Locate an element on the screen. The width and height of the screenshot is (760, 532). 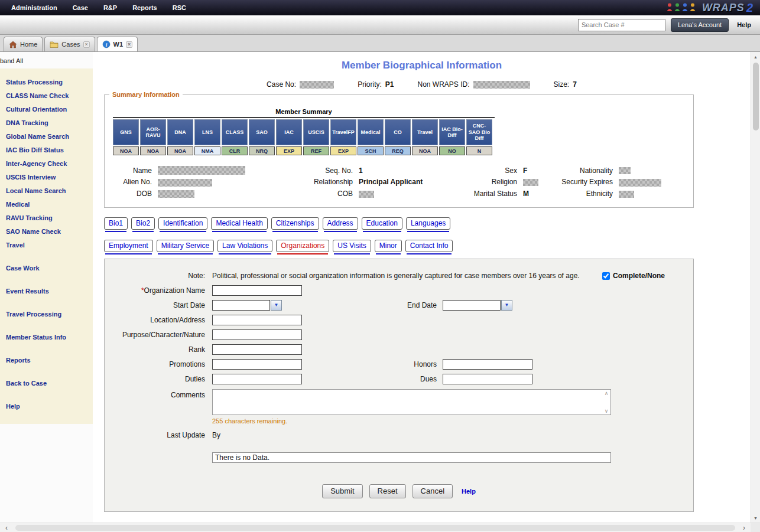
vertical-scrollbar-thumb is located at coordinates (756, 97).